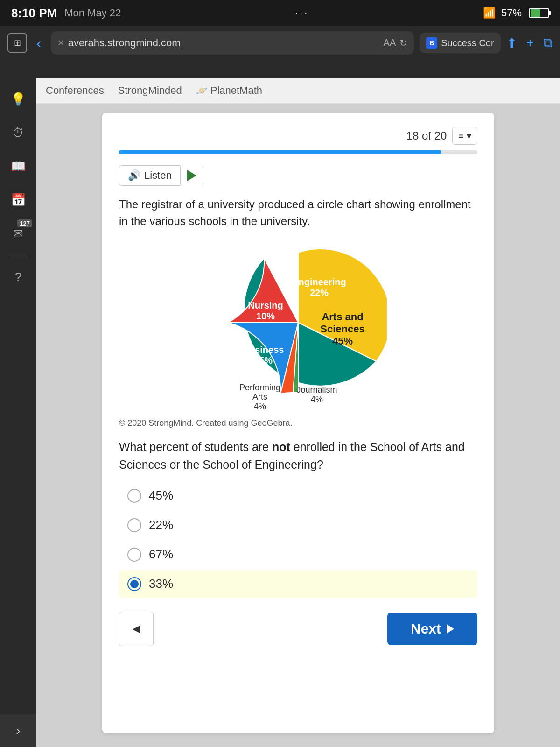  What do you see at coordinates (280, 52) in the screenshot?
I see `browser-chrome: ⊞ ‹ ✕ averahs.strongmind.com AA ↻ B Succ…` at bounding box center [280, 52].